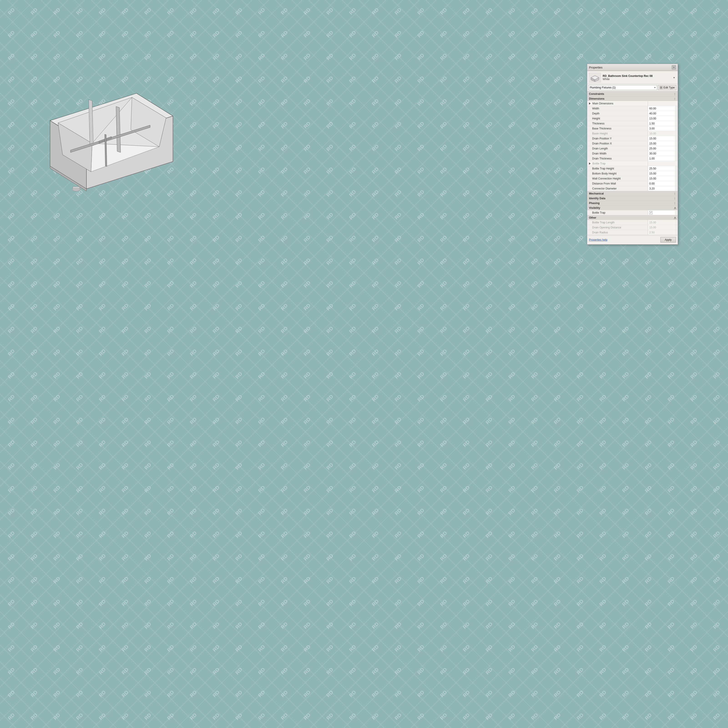 This screenshot has width=728, height=728. Describe the element at coordinates (632, 222) in the screenshot. I see `bottle-trap-length-row: Bottle Trap Length 15.00` at that location.